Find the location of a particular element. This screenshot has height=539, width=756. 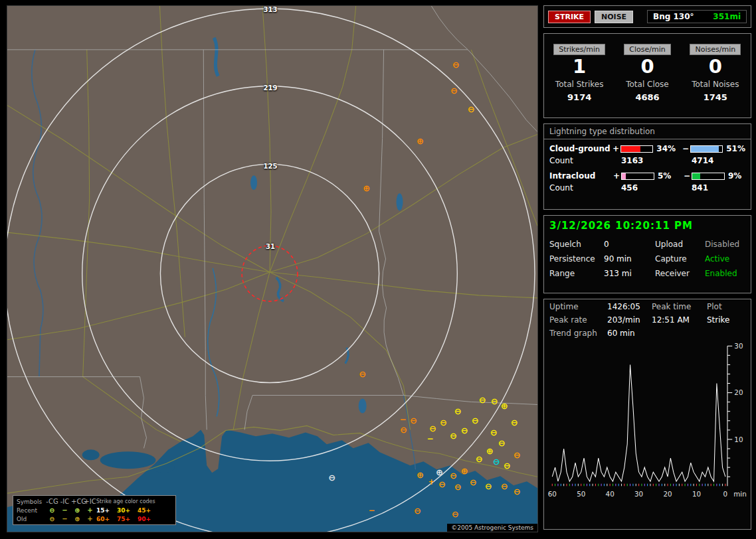

cg-positive-gauge is located at coordinates (636, 149).